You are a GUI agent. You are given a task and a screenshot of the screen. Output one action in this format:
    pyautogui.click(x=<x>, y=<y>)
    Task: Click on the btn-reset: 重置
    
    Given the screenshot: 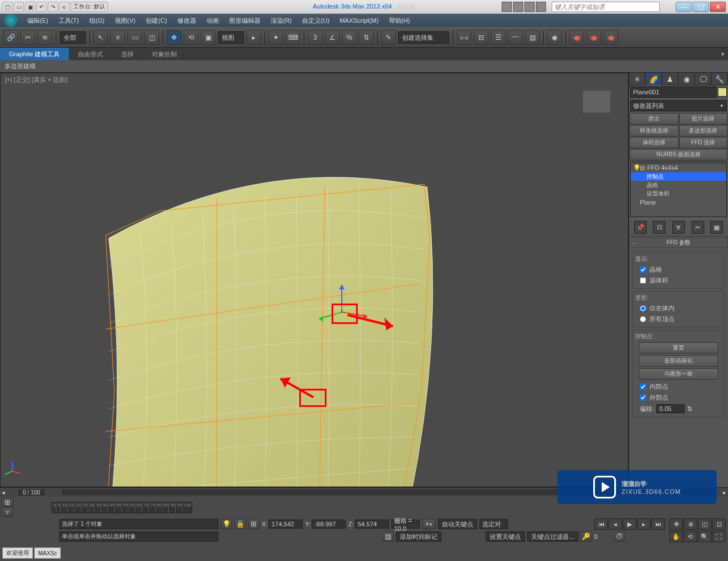 What is the action you would take?
    pyautogui.click(x=679, y=348)
    